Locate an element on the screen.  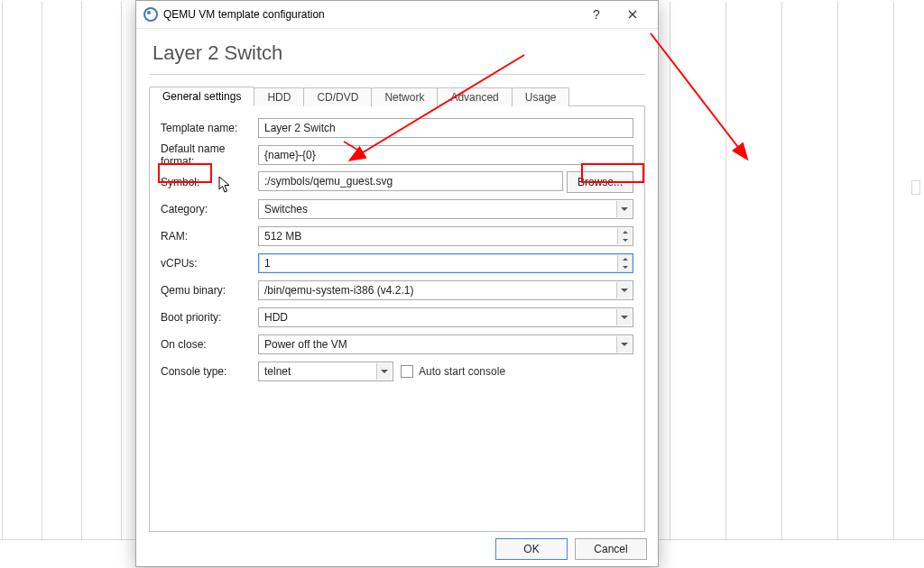
page-title: Layer 2 Switch is located at coordinates (397, 56).